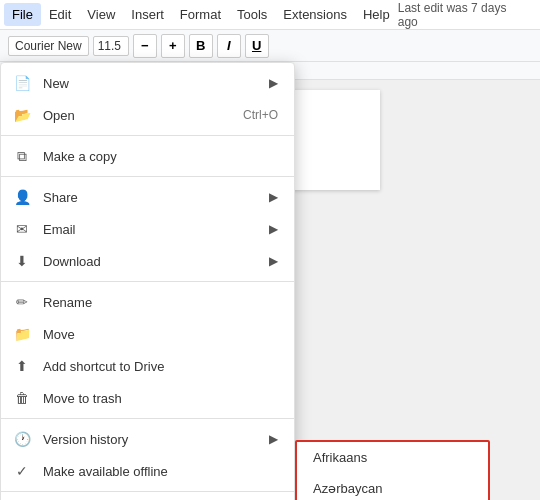 The height and width of the screenshot is (500, 540). Describe the element at coordinates (150, 84) in the screenshot. I see `new-label: New` at that location.